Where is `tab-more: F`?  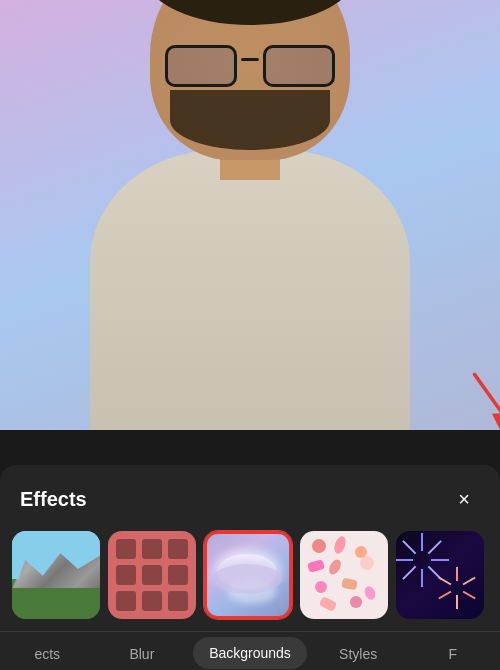 tab-more: F is located at coordinates (452, 653).